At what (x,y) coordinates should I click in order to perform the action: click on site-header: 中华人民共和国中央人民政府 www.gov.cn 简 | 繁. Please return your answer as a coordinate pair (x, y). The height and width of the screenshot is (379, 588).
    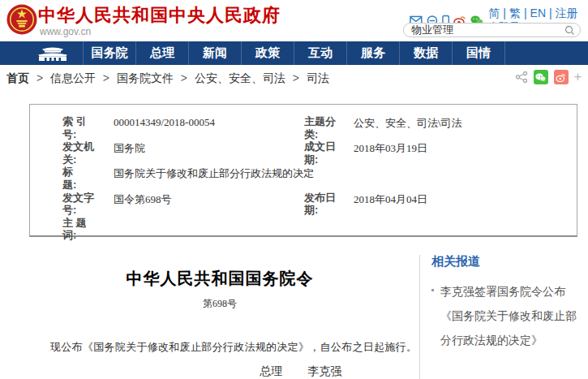
    Looking at the image, I should click on (294, 21).